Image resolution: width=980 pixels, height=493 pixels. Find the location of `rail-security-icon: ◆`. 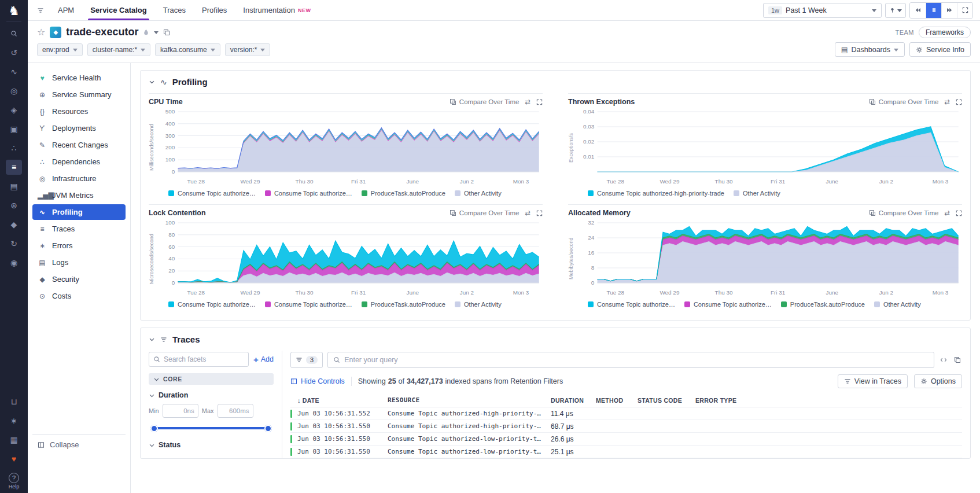

rail-security-icon: ◆ is located at coordinates (14, 225).